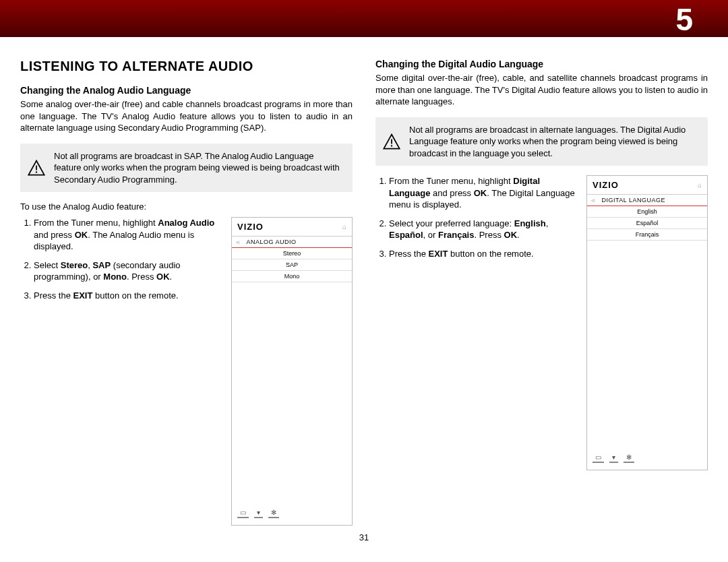  I want to click on analog-step-3: Press the EXIT button on the remote., so click(128, 296).